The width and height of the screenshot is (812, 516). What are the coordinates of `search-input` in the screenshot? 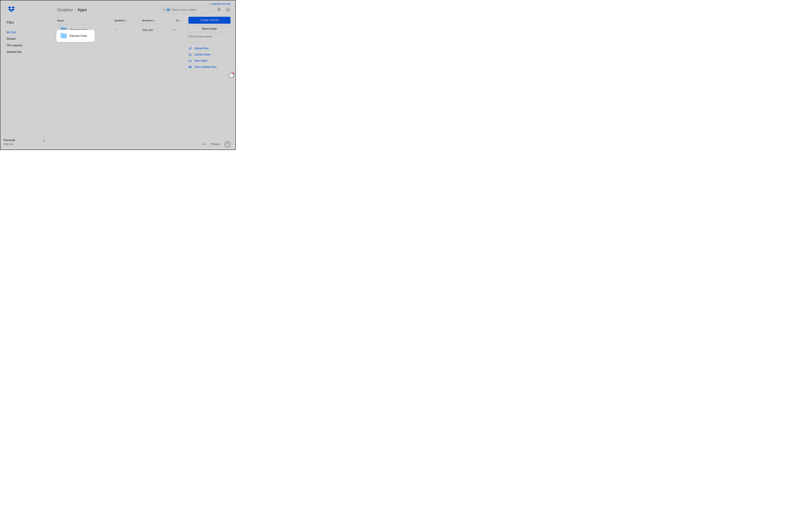 It's located at (191, 10).